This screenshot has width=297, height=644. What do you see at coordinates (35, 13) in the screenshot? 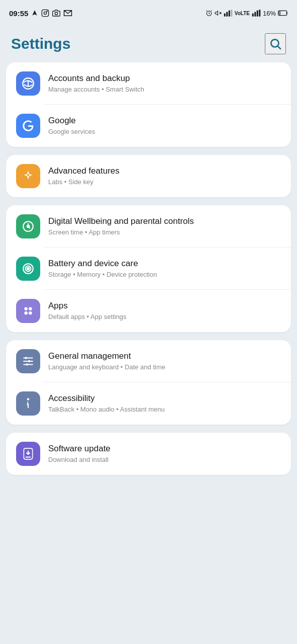
I see `navigation-icon` at bounding box center [35, 13].